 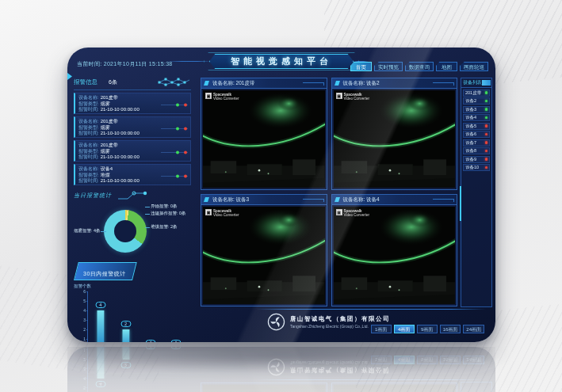 I want to click on device-list-item: 设备4, so click(x=476, y=117).